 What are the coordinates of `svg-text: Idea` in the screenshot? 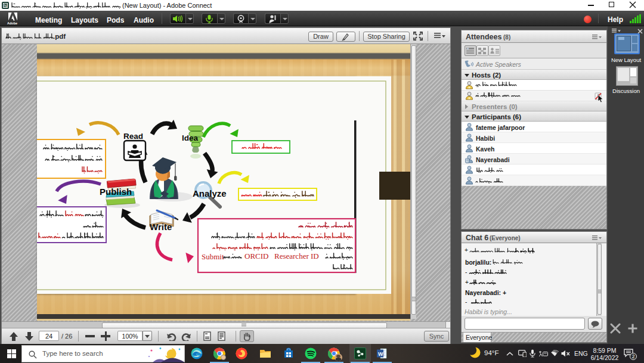 It's located at (190, 138).